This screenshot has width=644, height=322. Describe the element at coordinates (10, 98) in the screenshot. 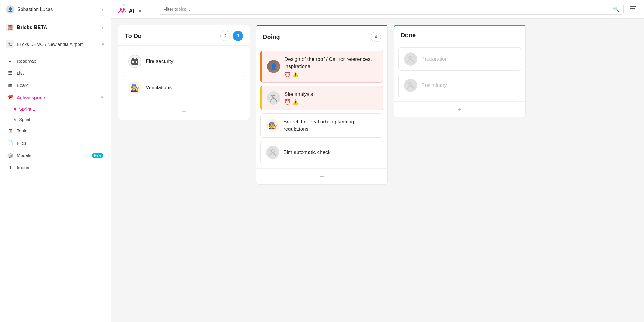

I see `active-sprints-icon: 📅` at that location.